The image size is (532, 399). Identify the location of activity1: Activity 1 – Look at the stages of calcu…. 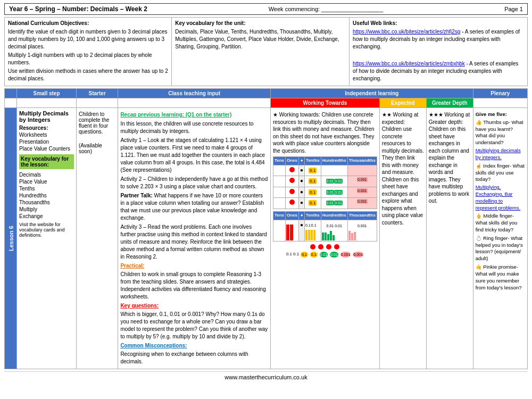
(194, 155).